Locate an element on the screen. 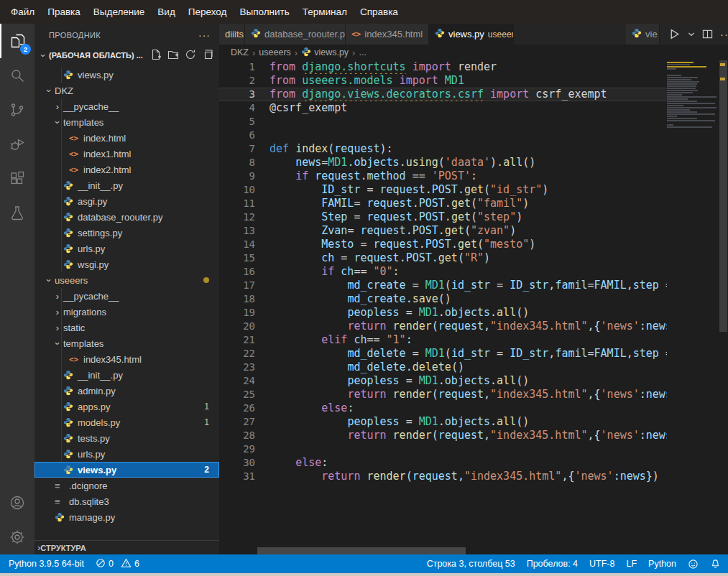 This screenshot has width=728, height=576. horizontal-scrollbar is located at coordinates (443, 551).